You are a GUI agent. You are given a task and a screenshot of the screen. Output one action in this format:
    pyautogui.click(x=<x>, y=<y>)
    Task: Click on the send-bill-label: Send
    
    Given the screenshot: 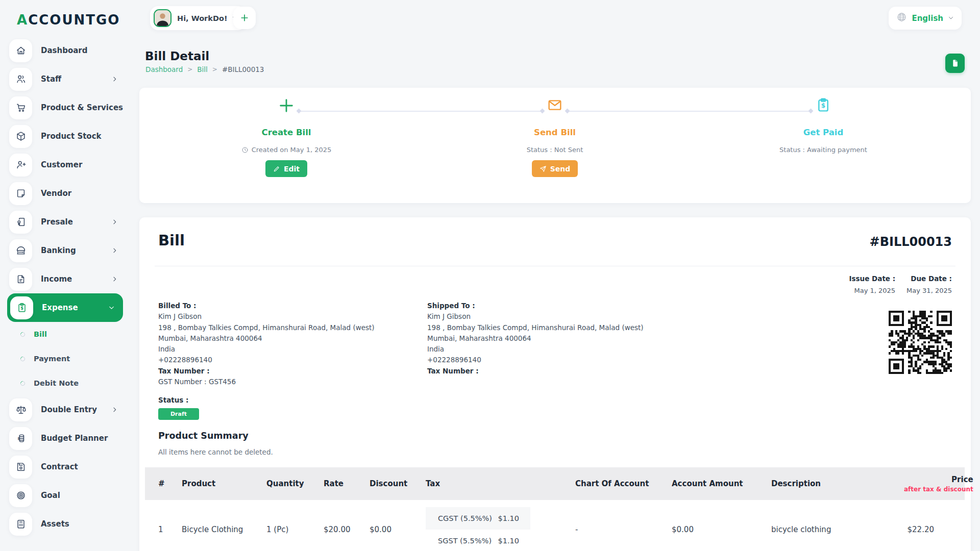 What is the action you would take?
    pyautogui.click(x=560, y=169)
    